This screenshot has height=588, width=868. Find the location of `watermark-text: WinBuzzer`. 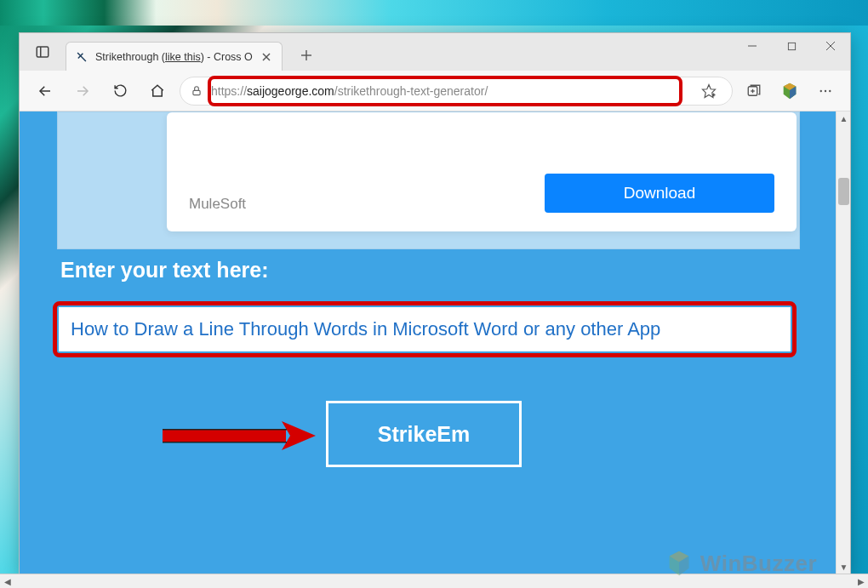

watermark-text: WinBuzzer is located at coordinates (759, 563).